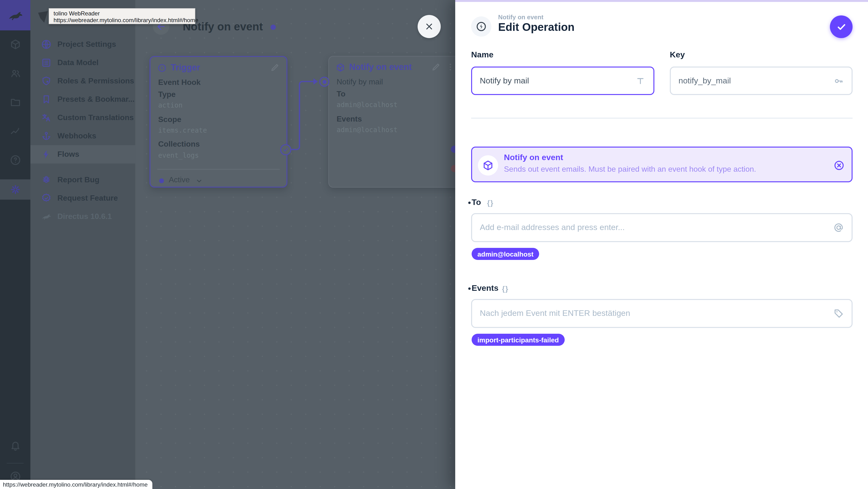 This screenshot has height=489, width=868. What do you see at coordinates (476, 203) in the screenshot?
I see `to-field-label: To` at bounding box center [476, 203].